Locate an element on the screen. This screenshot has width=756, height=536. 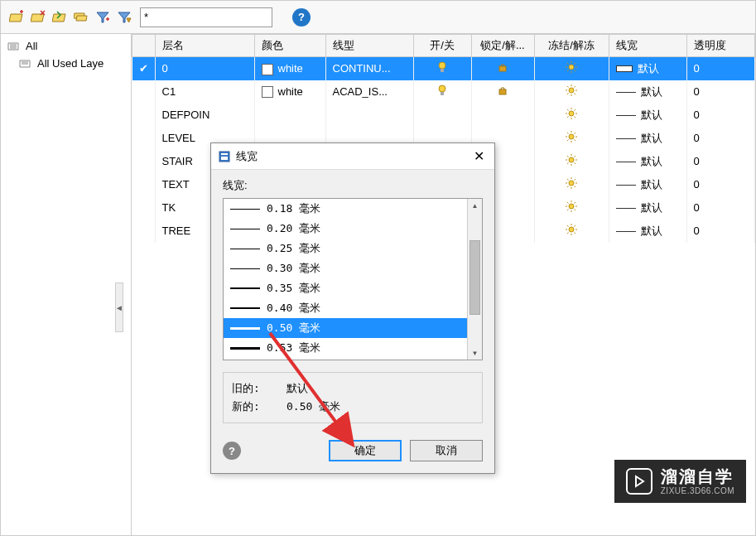
col-lw: 线宽 is located at coordinates (648, 46).